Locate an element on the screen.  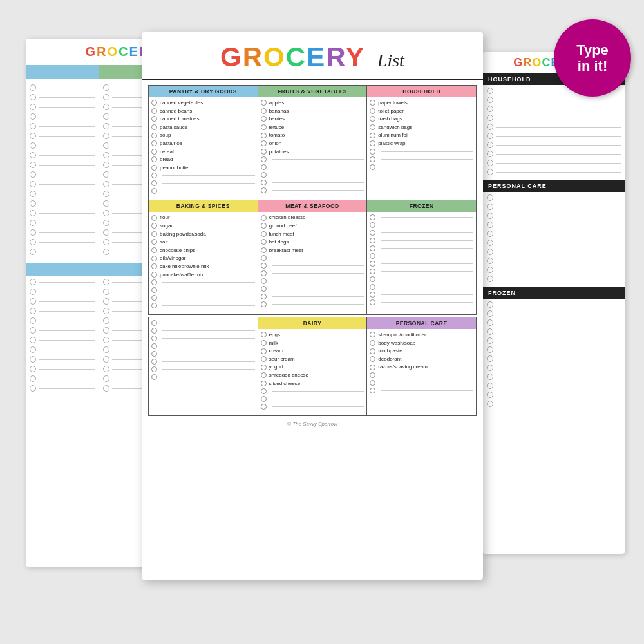
list-item: body wash/soap is located at coordinates (421, 343).